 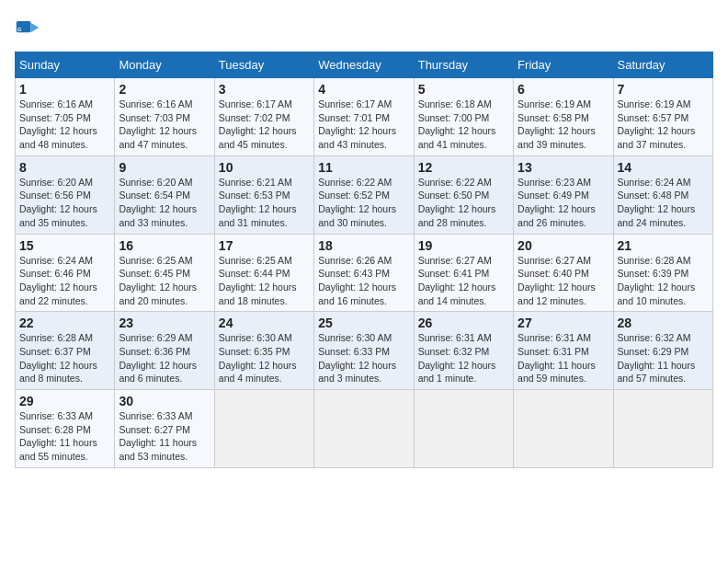 I want to click on calendar-day: 11 Sunrise: 6:22 AM Sunset: 6:52 PM Dayl…, so click(x=364, y=195).